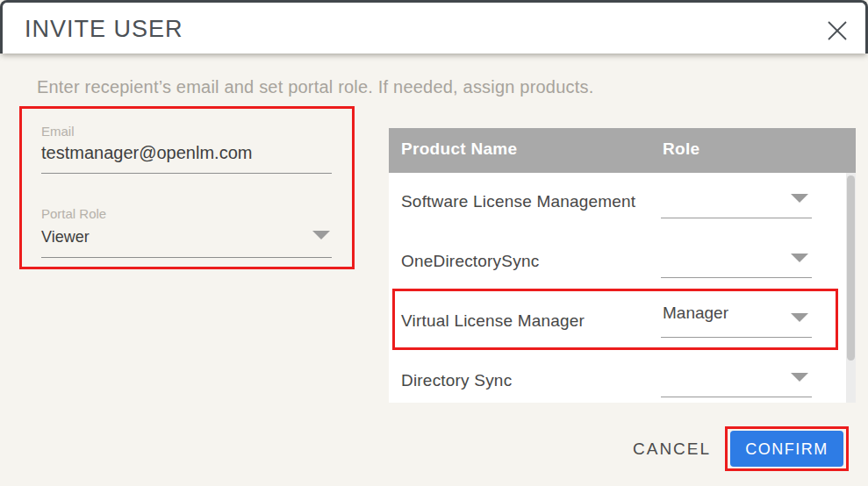 The height and width of the screenshot is (486, 868). Describe the element at coordinates (672, 449) in the screenshot. I see `cancel-button: CANCEL` at that location.